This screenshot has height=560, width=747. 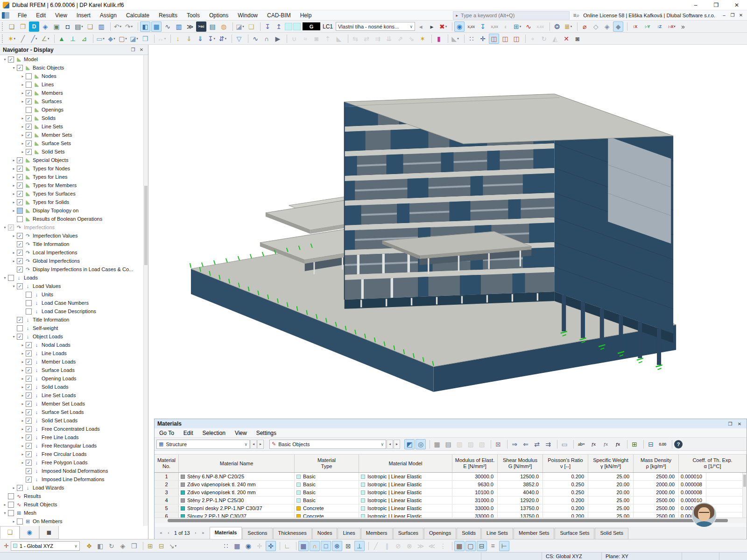 I want to click on column-header: Shear Modulus G [N/mm²], so click(x=520, y=463).